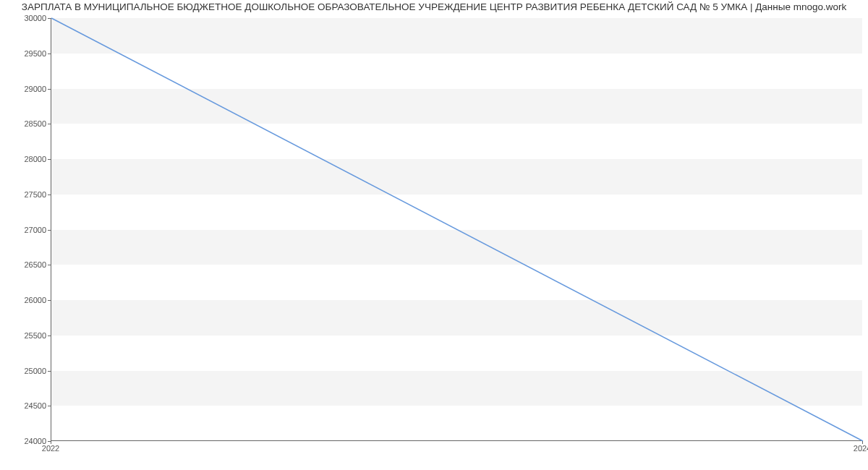 Image resolution: width=868 pixels, height=470 pixels. I want to click on y-tick-label: 24500, so click(25, 406).